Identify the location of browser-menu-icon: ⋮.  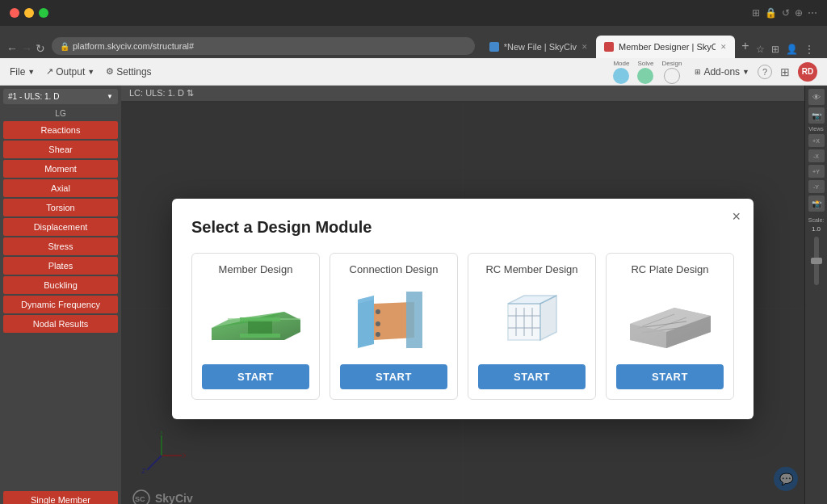
(809, 49).